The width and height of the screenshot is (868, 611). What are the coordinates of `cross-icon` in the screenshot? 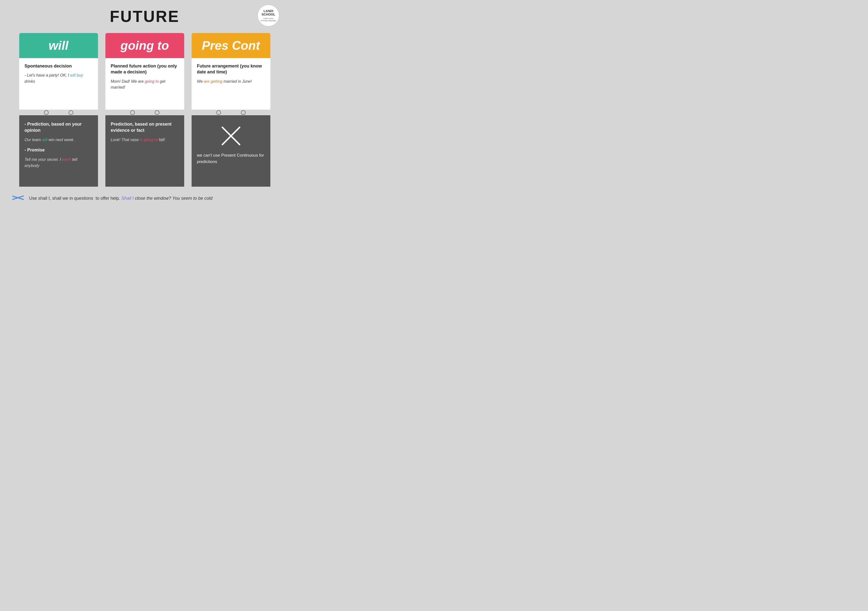 It's located at (231, 136).